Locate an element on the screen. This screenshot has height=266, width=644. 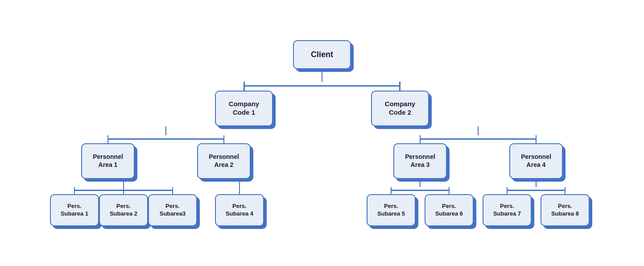
p1-subareas: Pers.Subarea 1 is located at coordinates (124, 203).